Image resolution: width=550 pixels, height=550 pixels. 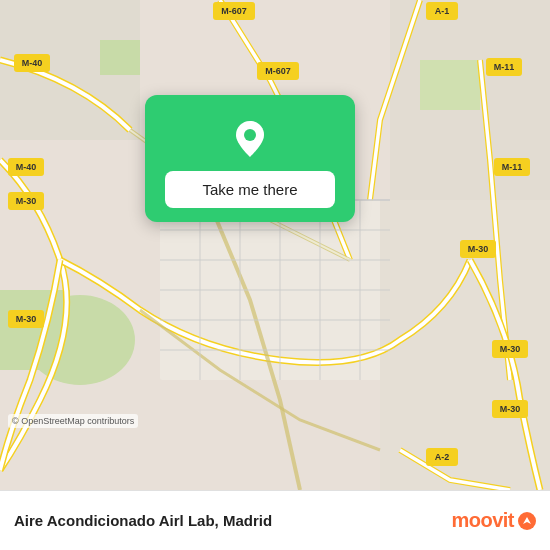 I want to click on svg-text: A-2, so click(x=442, y=457).